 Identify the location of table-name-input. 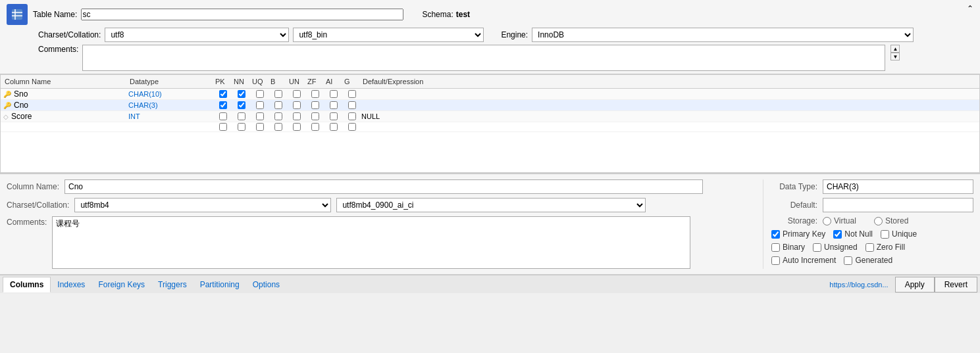
(242, 14).